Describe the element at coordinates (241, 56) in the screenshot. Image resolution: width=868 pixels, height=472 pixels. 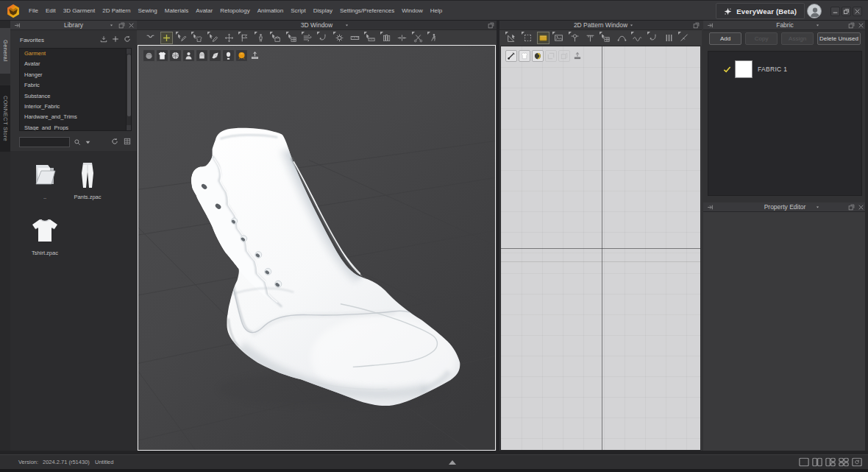
I see `toggle3d-spotlight-orange` at that location.